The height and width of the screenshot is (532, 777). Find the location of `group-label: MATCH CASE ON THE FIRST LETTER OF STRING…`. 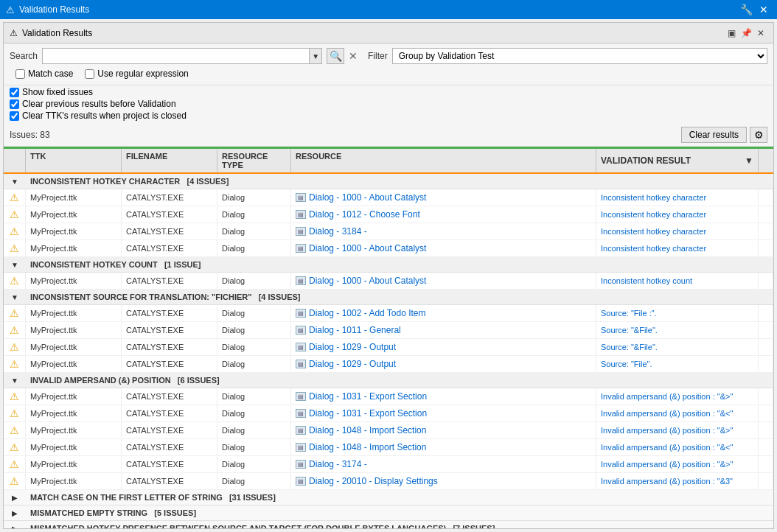

group-label: MATCH CASE ON THE FIRST LETTER OF STRING… is located at coordinates (400, 497).